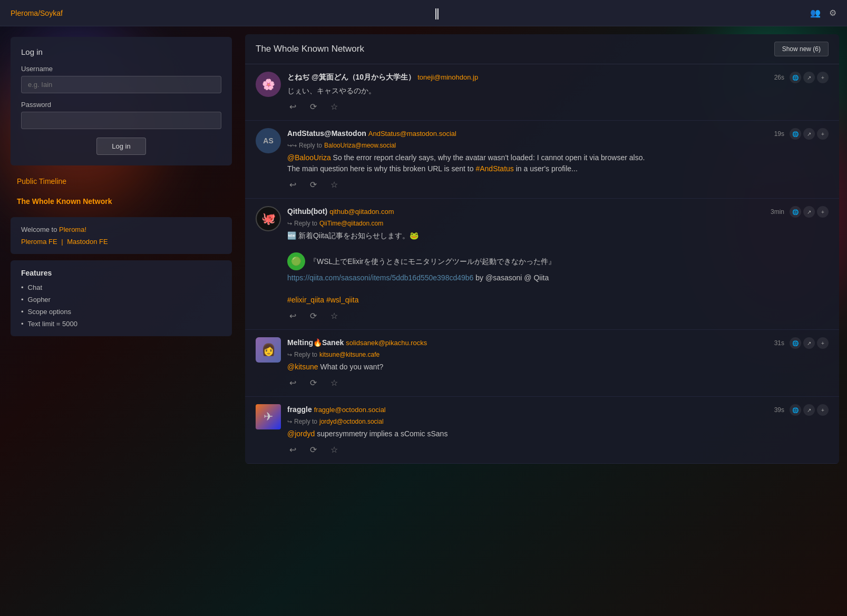  Describe the element at coordinates (307, 211) in the screenshot. I see `display-name: Qithub(bot)` at that location.